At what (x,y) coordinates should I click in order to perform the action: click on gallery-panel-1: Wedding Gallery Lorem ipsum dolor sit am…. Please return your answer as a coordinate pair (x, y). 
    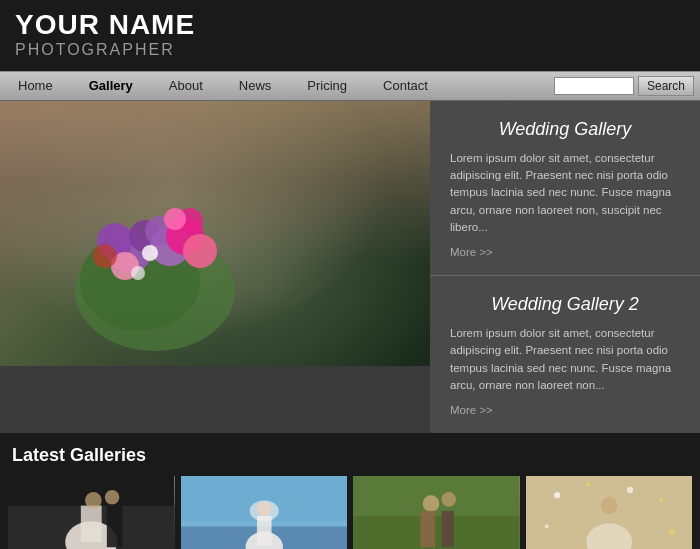
    Looking at the image, I should click on (565, 188).